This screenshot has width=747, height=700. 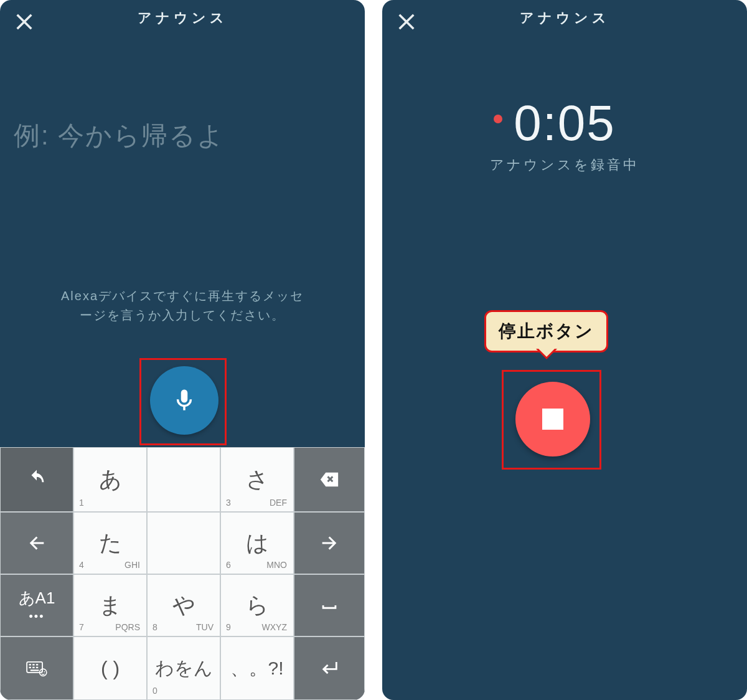 What do you see at coordinates (329, 605) in the screenshot?
I see `space-icon` at bounding box center [329, 605].